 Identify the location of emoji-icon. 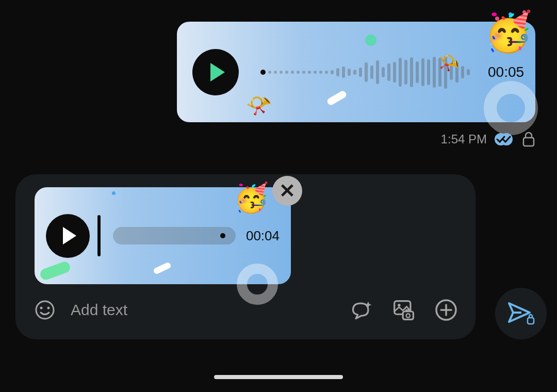
(45, 310).